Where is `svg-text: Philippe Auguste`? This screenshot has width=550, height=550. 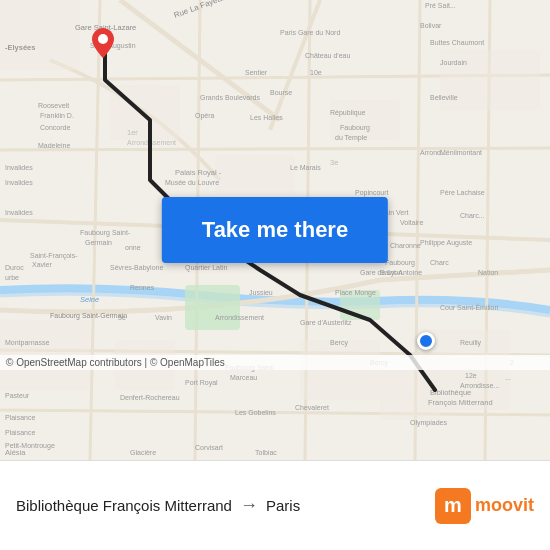 svg-text: Philippe Auguste is located at coordinates (446, 243).